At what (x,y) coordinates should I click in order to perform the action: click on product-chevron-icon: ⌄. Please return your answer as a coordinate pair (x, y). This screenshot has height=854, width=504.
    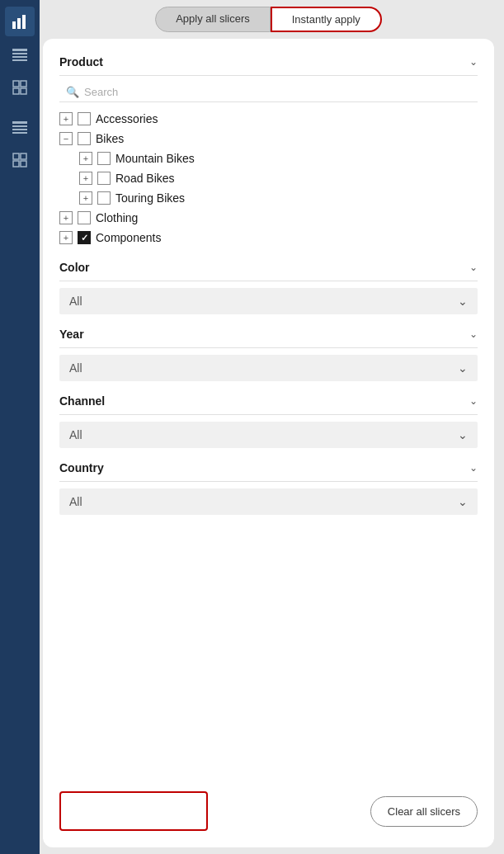
    Looking at the image, I should click on (473, 62).